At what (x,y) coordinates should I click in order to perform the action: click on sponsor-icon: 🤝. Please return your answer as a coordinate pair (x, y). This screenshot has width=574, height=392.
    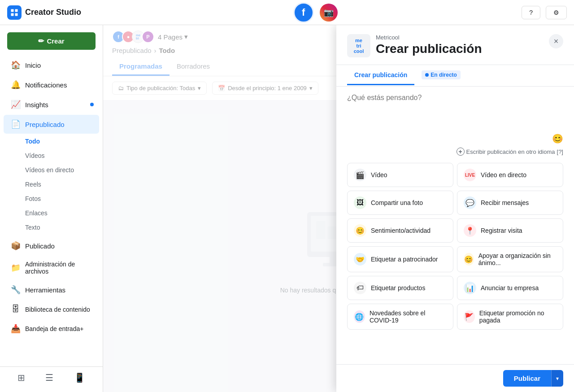
    Looking at the image, I should click on (360, 259).